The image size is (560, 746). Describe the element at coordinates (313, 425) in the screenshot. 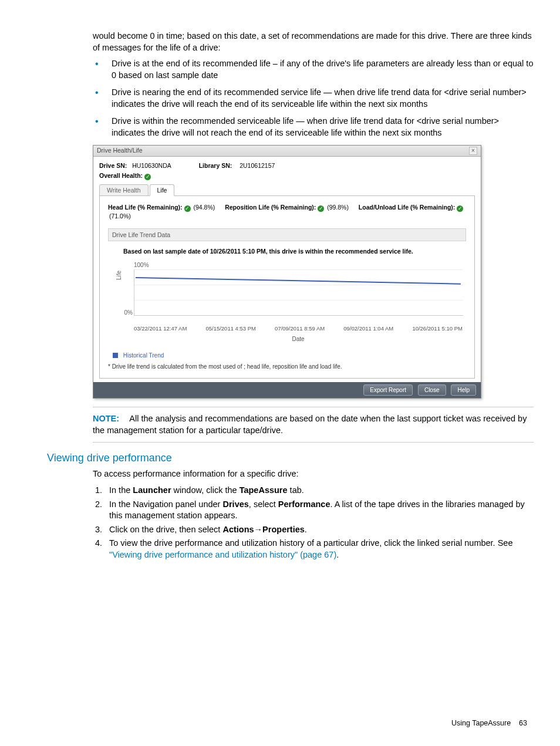

I see `note-block: NOTE: All the analysis and recommendatio…` at that location.